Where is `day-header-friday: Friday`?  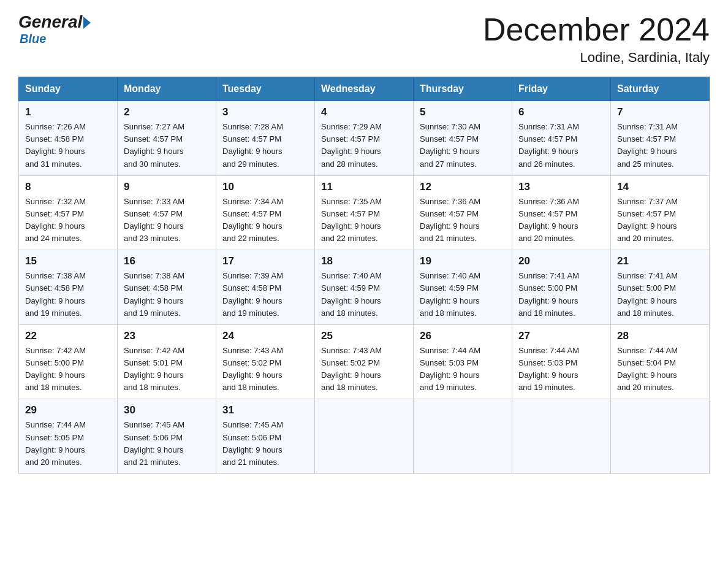
day-header-friday: Friday is located at coordinates (561, 90).